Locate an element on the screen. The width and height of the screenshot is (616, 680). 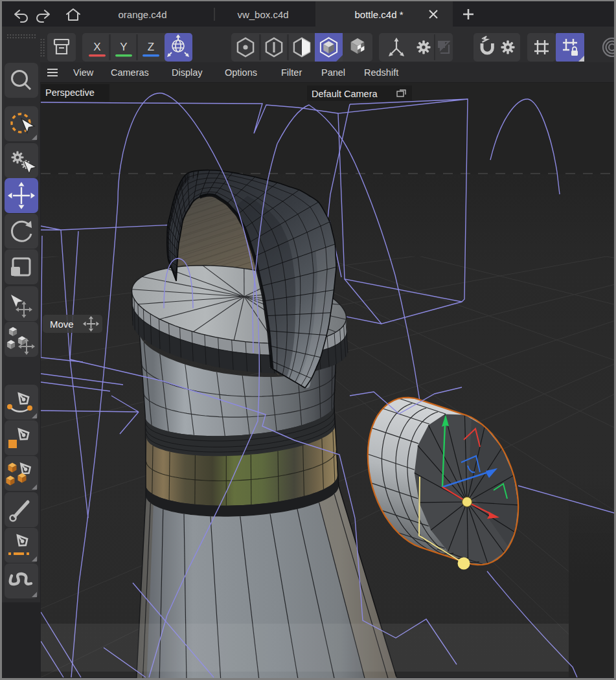
svg-text: Move is located at coordinates (62, 324).